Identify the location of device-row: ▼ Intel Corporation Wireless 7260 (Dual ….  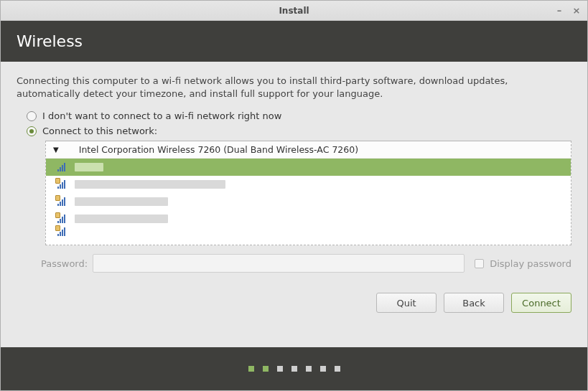
(309, 150).